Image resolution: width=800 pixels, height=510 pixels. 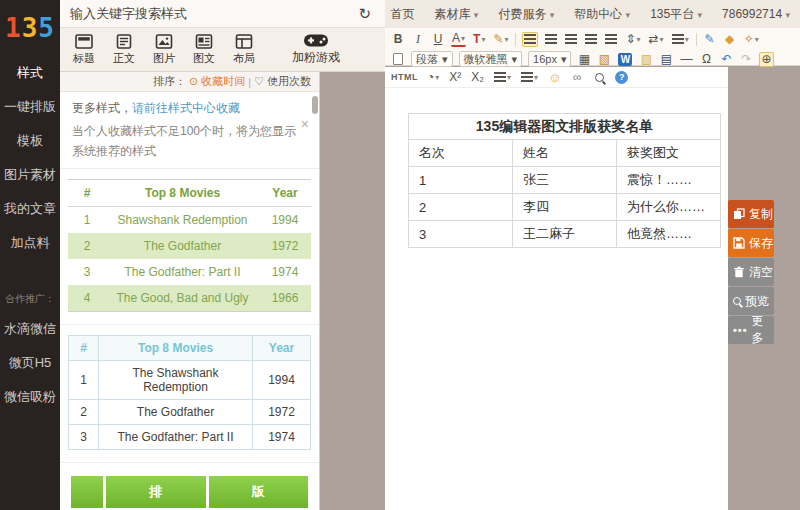 I want to click on category-body-text: 正文, so click(x=124, y=50).